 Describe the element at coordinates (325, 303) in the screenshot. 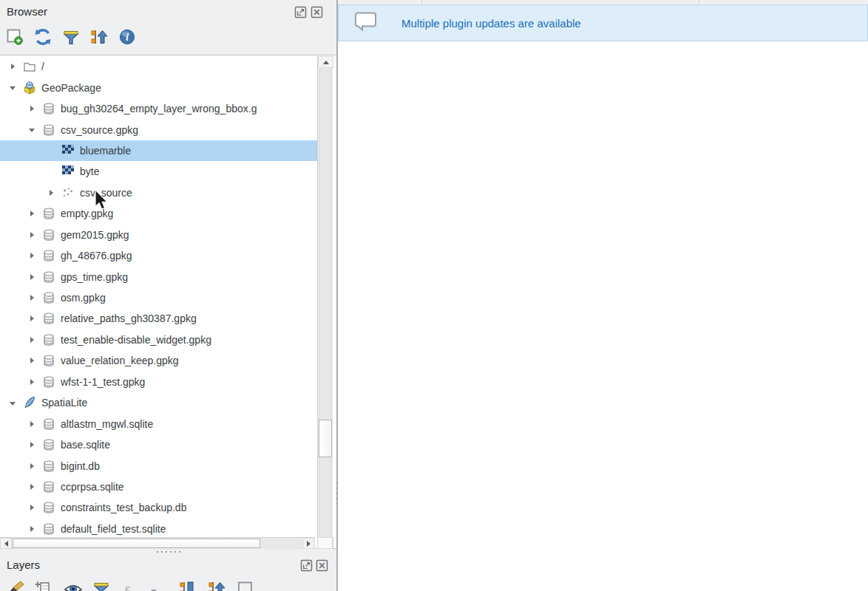

I see `vertical-scroll-track` at that location.